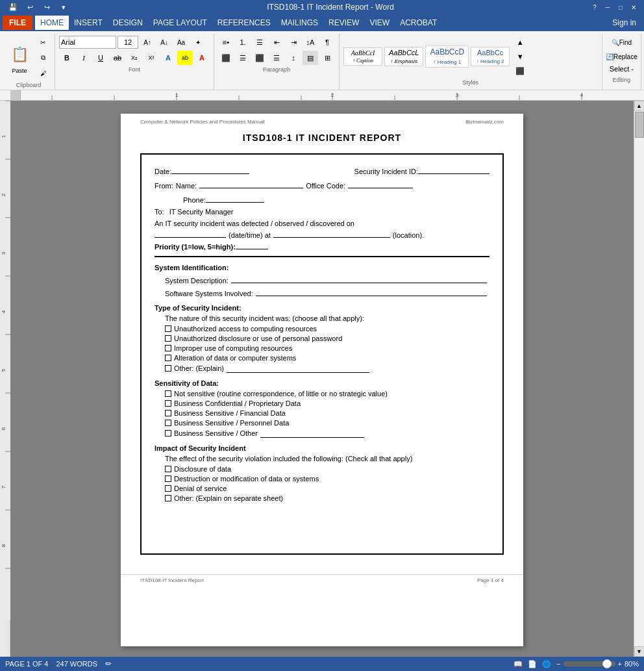 The height and width of the screenshot is (671, 644). I want to click on paste-button: 📋, so click(19, 55).